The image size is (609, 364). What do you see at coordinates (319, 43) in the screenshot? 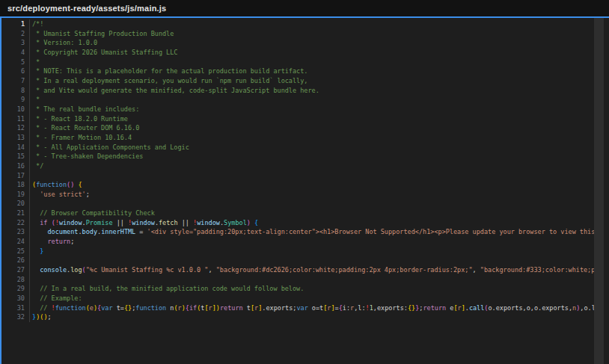
I see `code-line: * Version: 1.0.0` at bounding box center [319, 43].